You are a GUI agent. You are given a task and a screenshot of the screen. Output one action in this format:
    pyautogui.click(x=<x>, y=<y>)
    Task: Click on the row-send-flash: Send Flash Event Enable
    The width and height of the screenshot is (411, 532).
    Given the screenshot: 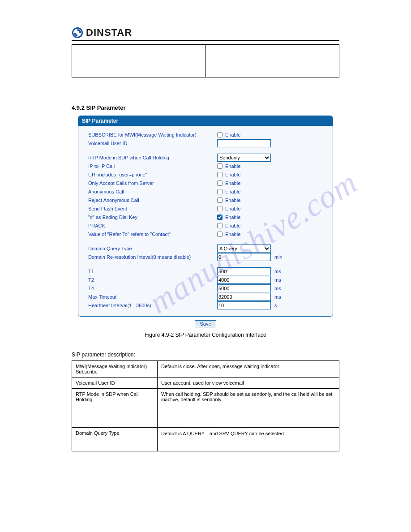 What is the action you would take?
    pyautogui.click(x=206, y=209)
    